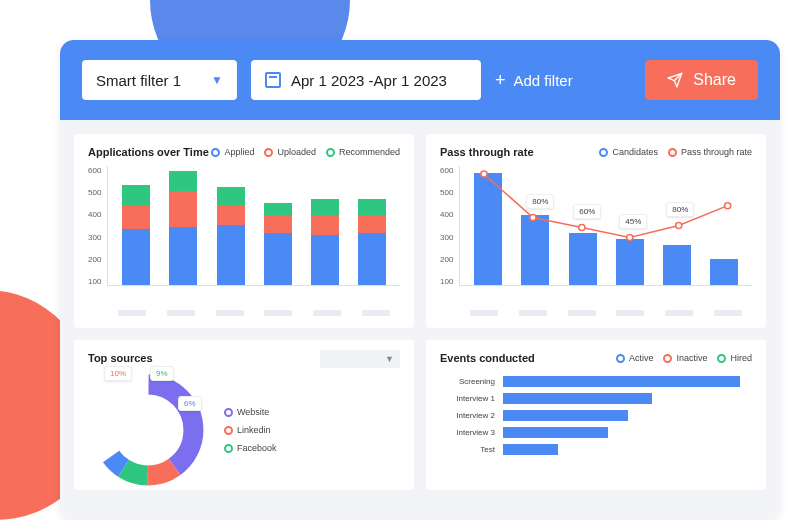 The width and height of the screenshot is (800, 520). What do you see at coordinates (138, 80) in the screenshot?
I see `smart-filter-label: Smart filter 1` at bounding box center [138, 80].